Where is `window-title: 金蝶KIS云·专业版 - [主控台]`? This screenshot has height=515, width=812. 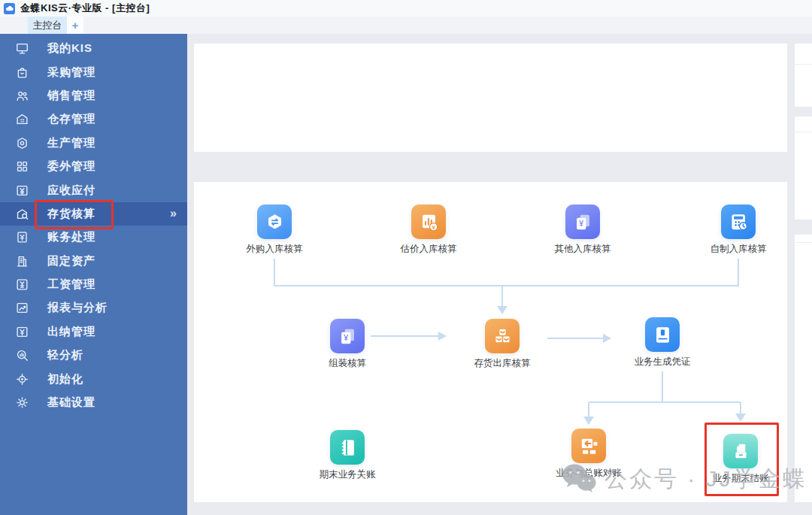
window-title: 金蝶KIS云·专业版 - [主控台] is located at coordinates (85, 8).